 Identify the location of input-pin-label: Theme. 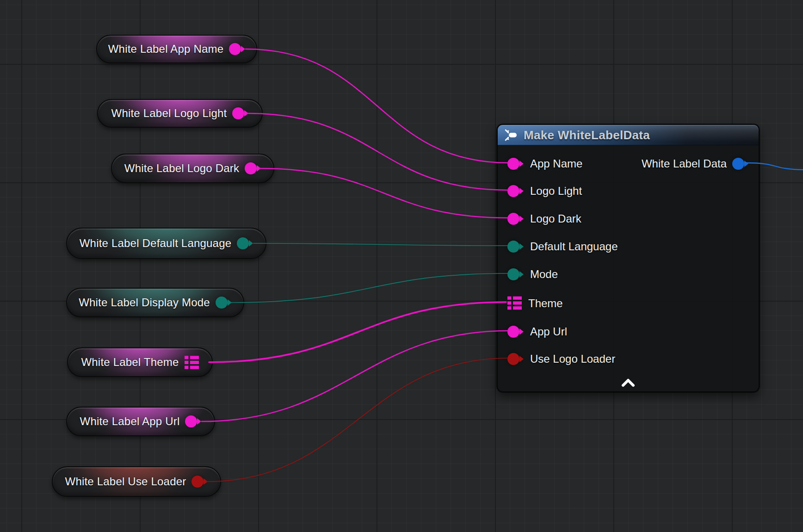
(546, 303).